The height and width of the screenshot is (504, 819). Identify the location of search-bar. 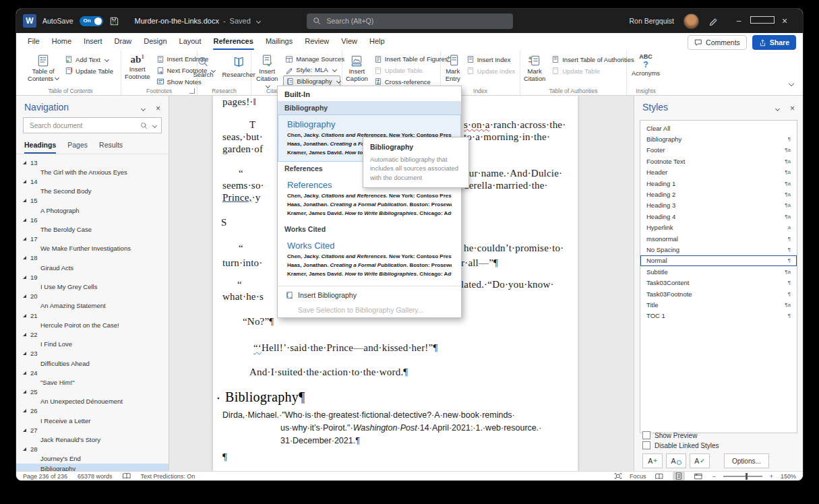
(410, 22).